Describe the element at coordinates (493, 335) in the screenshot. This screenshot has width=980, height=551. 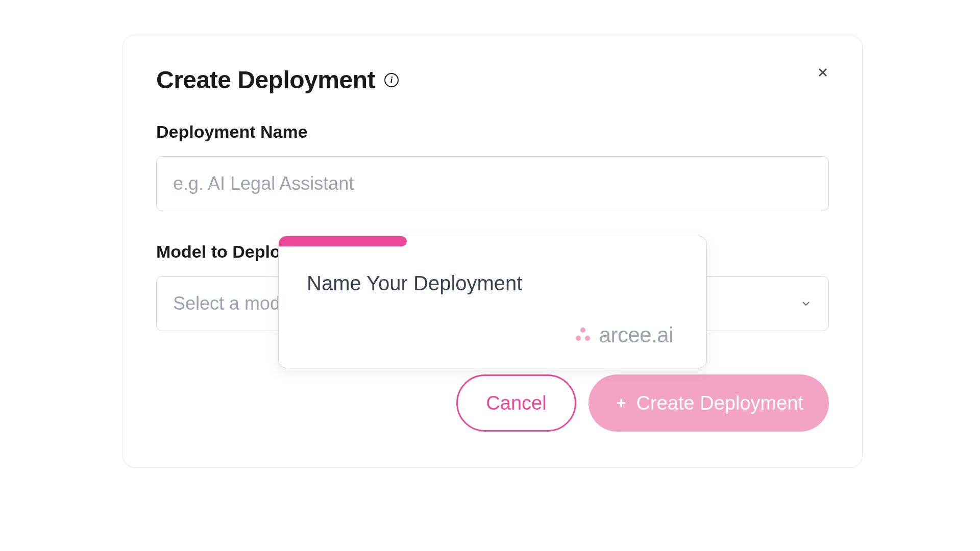
I see `tooltip-brand: arcee.ai` at that location.